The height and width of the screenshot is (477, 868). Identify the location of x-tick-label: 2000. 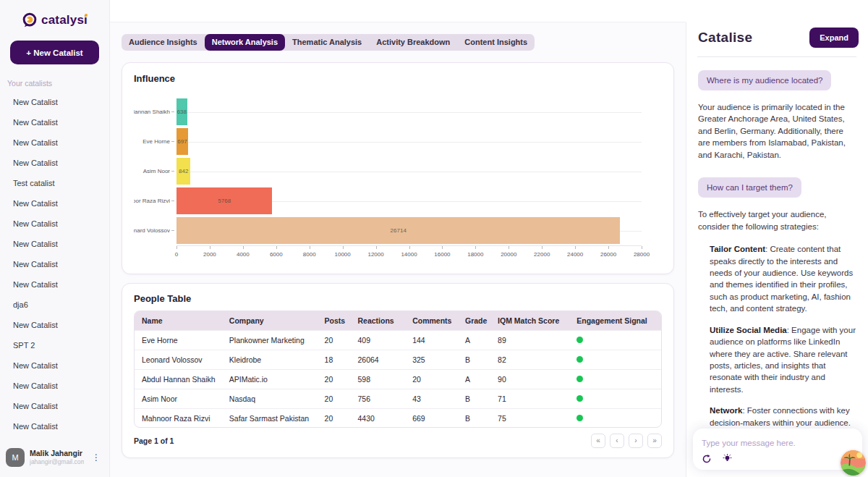
(210, 255).